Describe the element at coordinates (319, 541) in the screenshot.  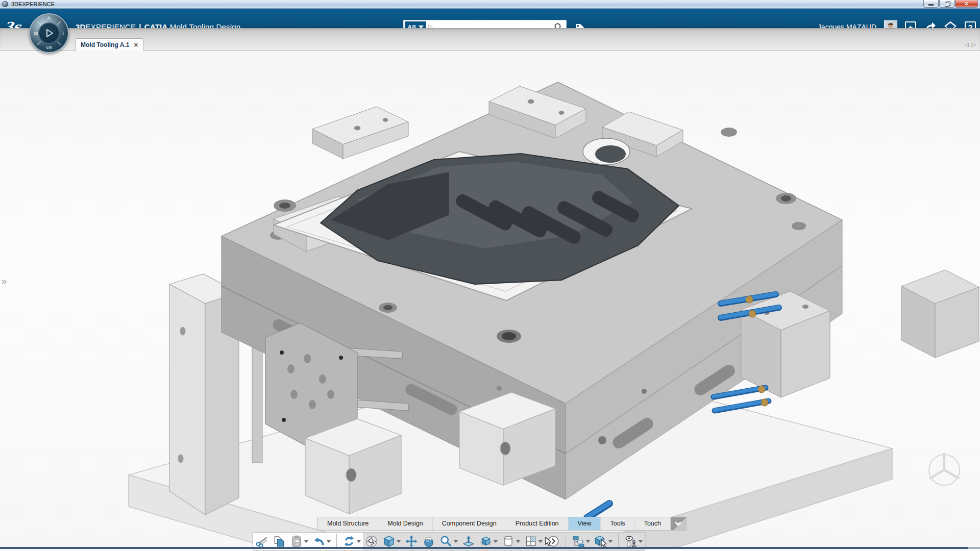
I see `undo-icon` at that location.